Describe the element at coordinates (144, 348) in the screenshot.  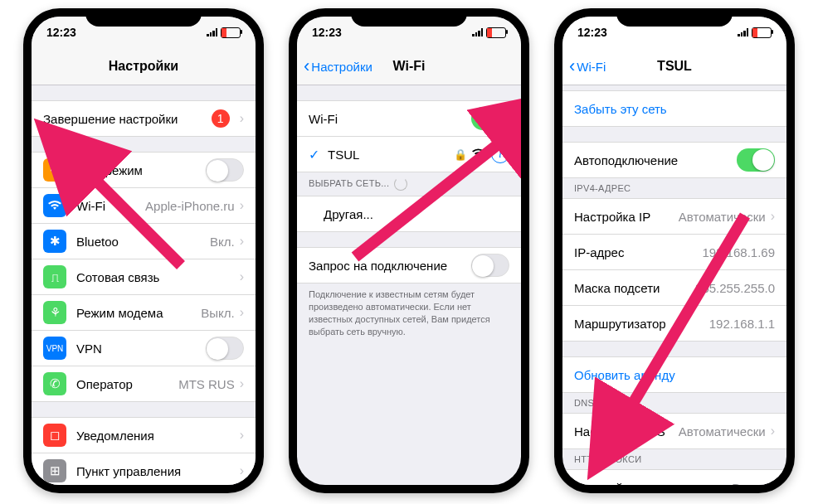
I see `vpn-row: VPN VPN` at that location.